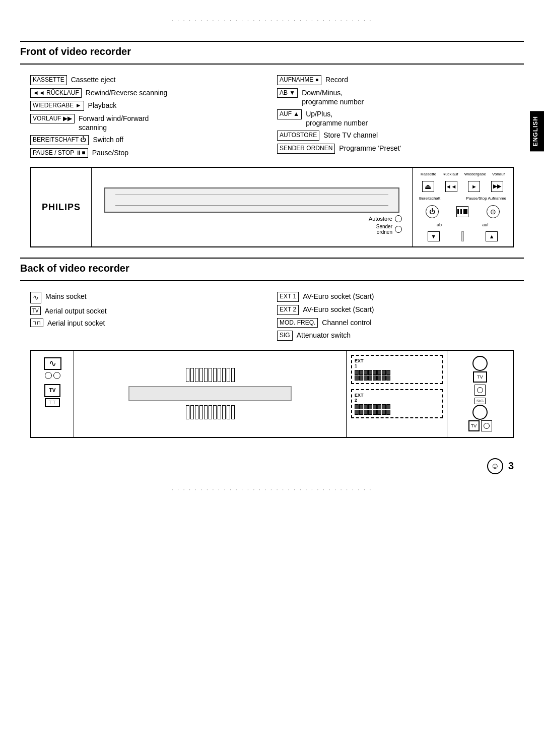  I want to click on mod-freq-item: MOD. FREQ. Channel control, so click(395, 323).